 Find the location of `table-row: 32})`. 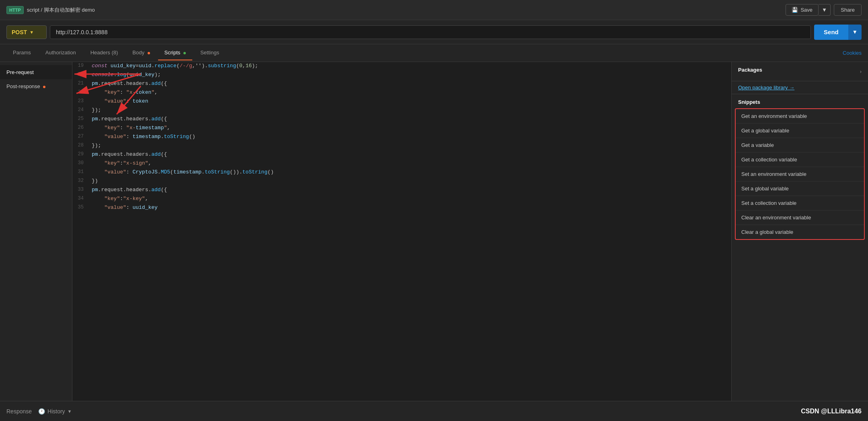

table-row: 32}) is located at coordinates (402, 182).